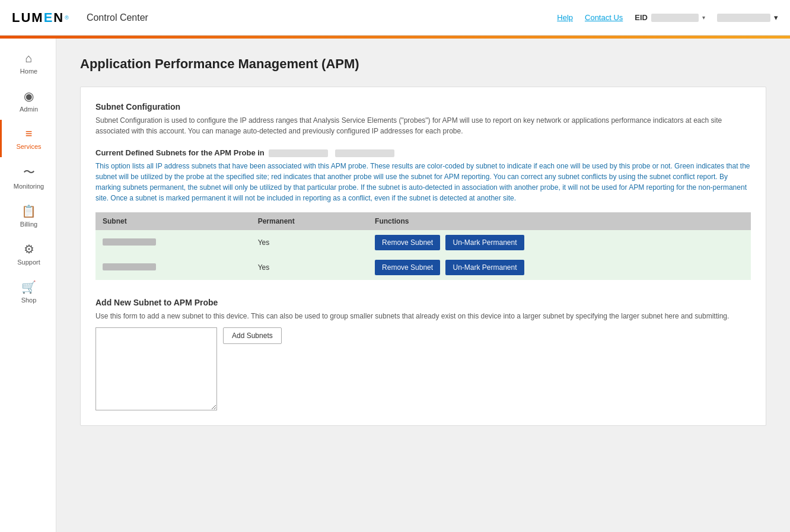 The image size is (790, 532). I want to click on subnet-config-title: Subnet Configuration, so click(423, 107).